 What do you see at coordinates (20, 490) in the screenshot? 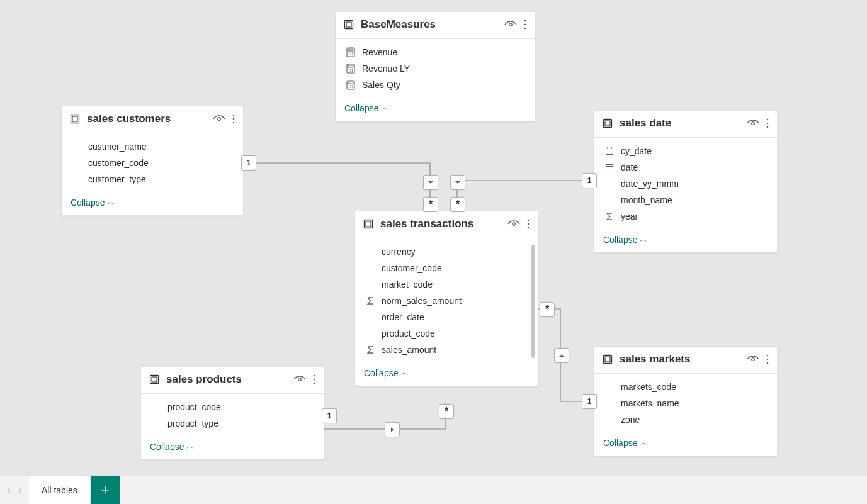
I see `pager-next` at bounding box center [20, 490].